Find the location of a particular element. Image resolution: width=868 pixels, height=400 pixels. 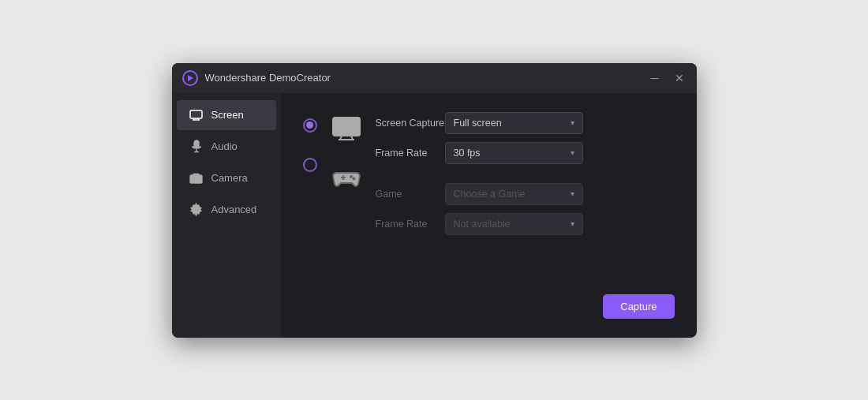

screen-capture-icon is located at coordinates (346, 129).